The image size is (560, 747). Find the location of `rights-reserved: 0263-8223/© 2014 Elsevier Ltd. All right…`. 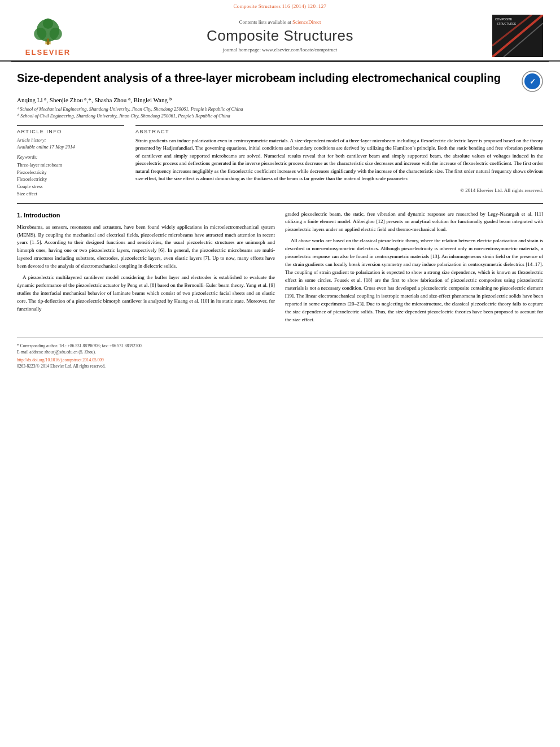

rights-reserved: 0263-8223/© 2014 Elsevier Ltd. All right… is located at coordinates (280, 366).